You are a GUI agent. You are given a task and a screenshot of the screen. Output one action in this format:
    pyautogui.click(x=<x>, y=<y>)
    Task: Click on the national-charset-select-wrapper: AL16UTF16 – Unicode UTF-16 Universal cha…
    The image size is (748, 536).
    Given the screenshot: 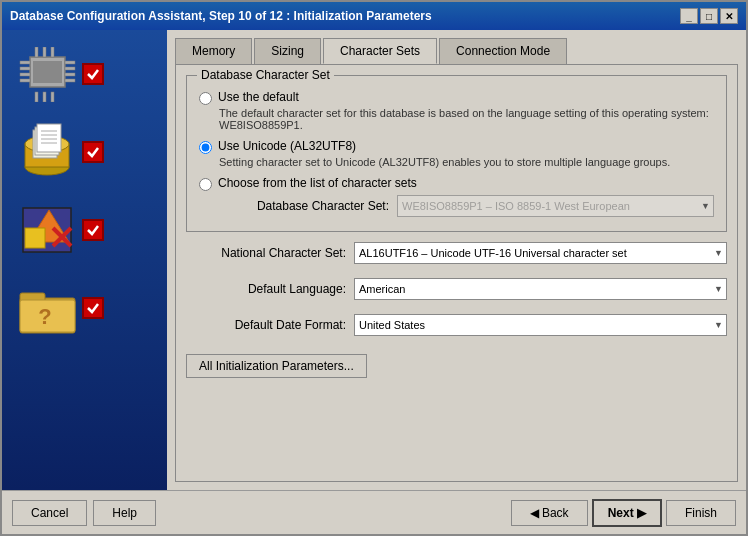 What is the action you would take?
    pyautogui.click(x=540, y=253)
    